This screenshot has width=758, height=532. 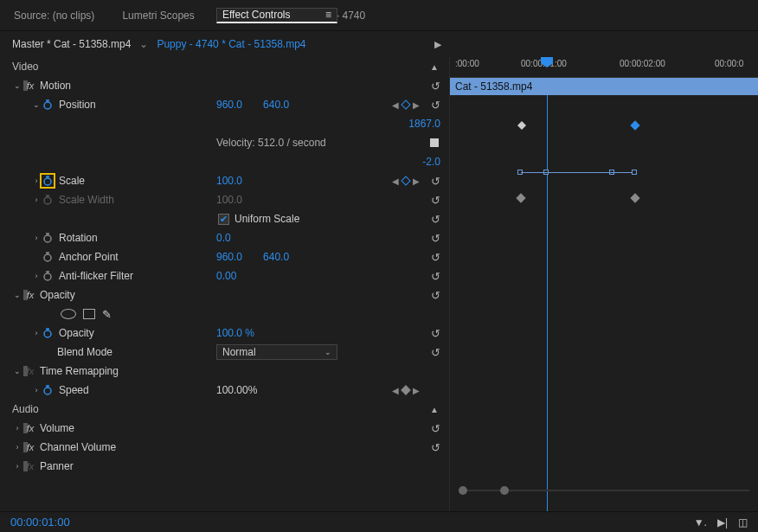 I want to click on uniform-scale-checkbox: ✔, so click(x=223, y=220).